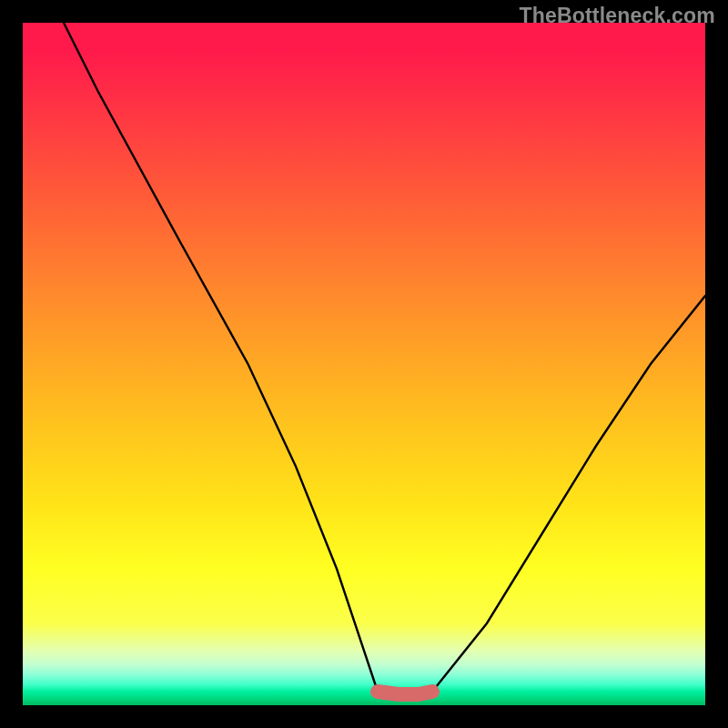 This screenshot has height=728, width=728. Describe the element at coordinates (405, 693) in the screenshot. I see `curve-accent` at that location.